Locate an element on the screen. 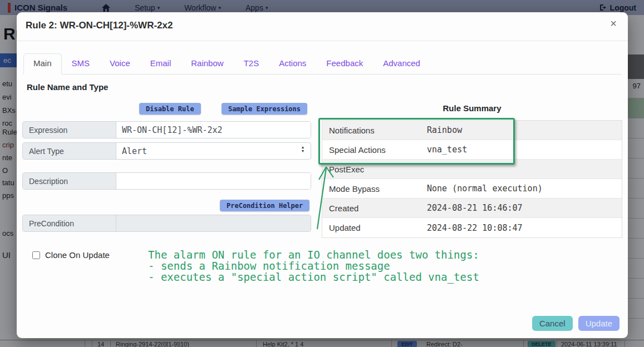 The height and width of the screenshot is (347, 644). summary-label: PostExec is located at coordinates (375, 169).